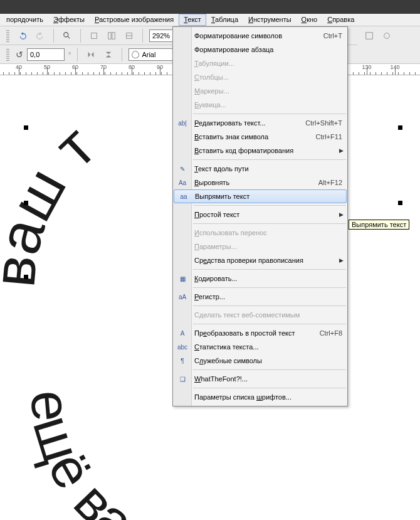  Describe the element at coordinates (182, 169) in the screenshot. I see `menu-item-icon: ✎` at that location.